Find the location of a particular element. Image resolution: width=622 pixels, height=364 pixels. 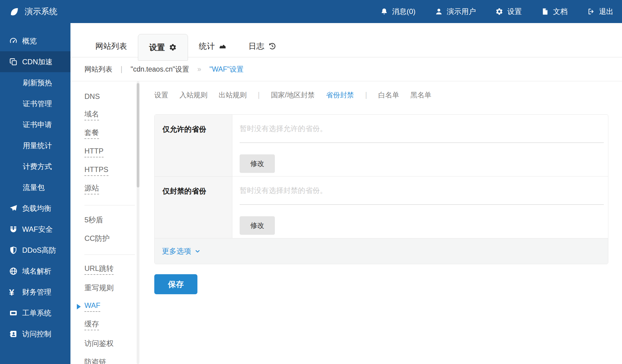

breadcrumb-item: "WAF"设置 is located at coordinates (227, 69).